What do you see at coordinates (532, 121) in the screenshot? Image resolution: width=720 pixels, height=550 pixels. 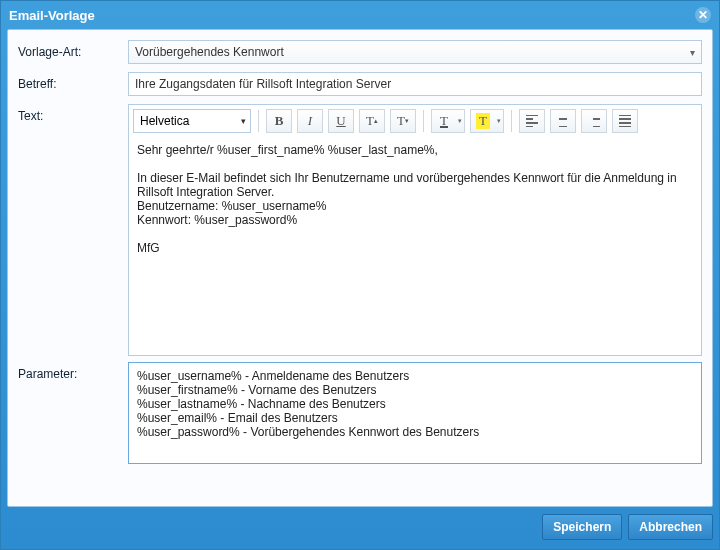 I see `align-left-icon` at bounding box center [532, 121].